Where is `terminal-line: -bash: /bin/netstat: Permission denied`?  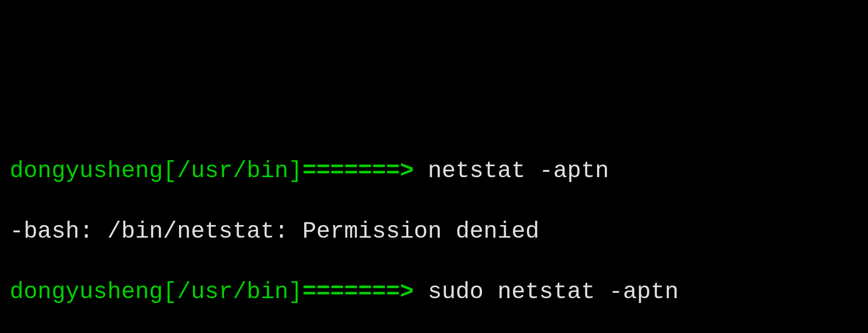
terminal-line: -bash: /bin/netstat: Permission denied is located at coordinates (434, 231).